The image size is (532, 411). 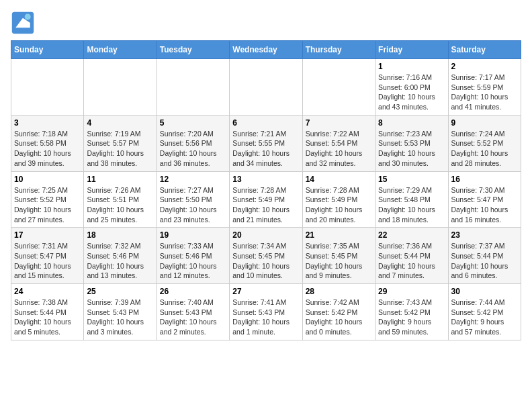 I want to click on day-number: 26, so click(x=193, y=291).